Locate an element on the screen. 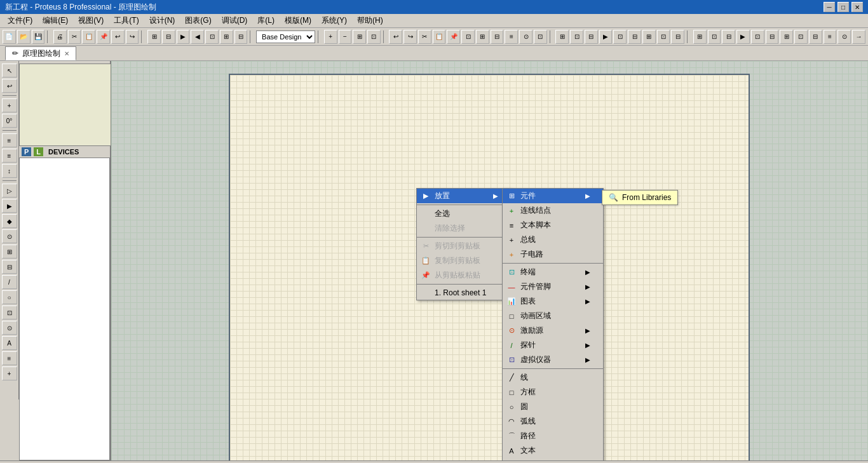  ctx-virtual: ⊡ 虚拟仪器 ▶ is located at coordinates (553, 359).